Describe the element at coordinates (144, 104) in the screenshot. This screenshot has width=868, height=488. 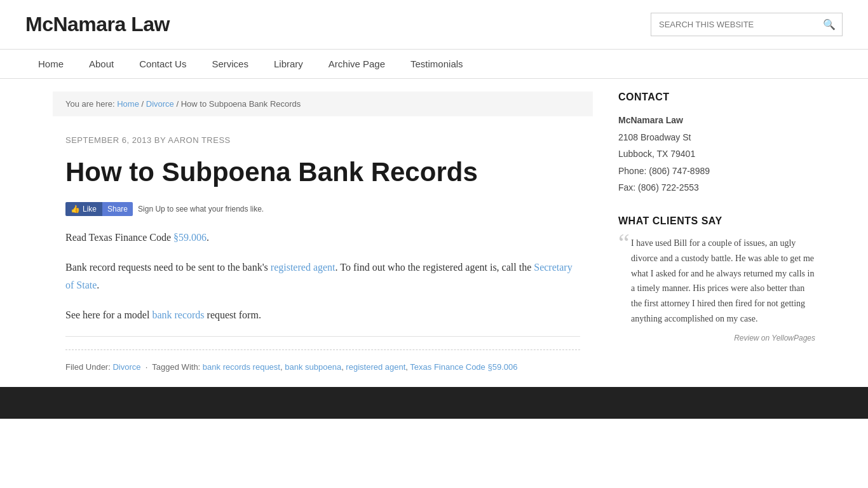
I see `breadcrumb-sep1: /` at that location.